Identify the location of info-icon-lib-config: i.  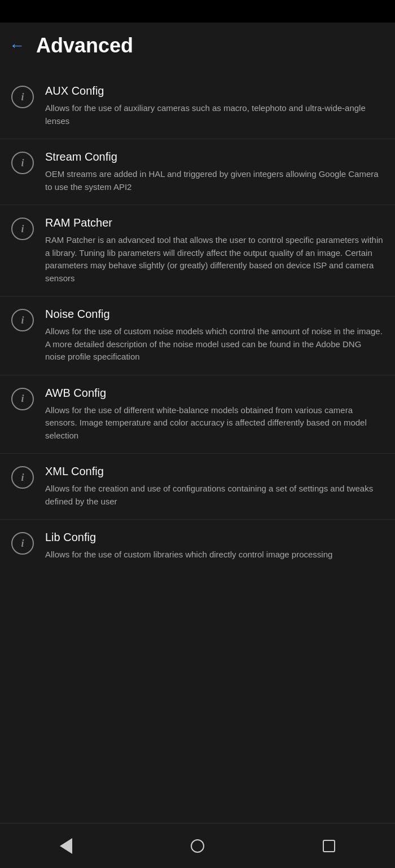
(23, 543).